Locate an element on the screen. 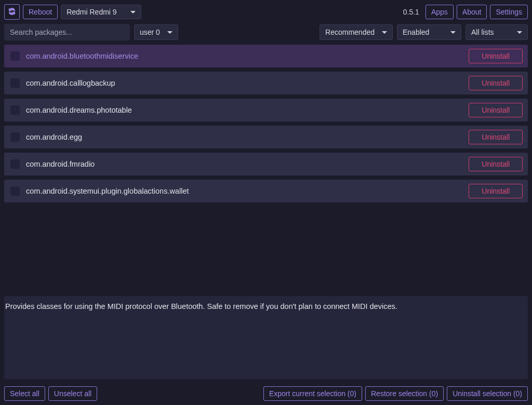 This screenshot has height=405, width=532. refresh-button is located at coordinates (12, 12).